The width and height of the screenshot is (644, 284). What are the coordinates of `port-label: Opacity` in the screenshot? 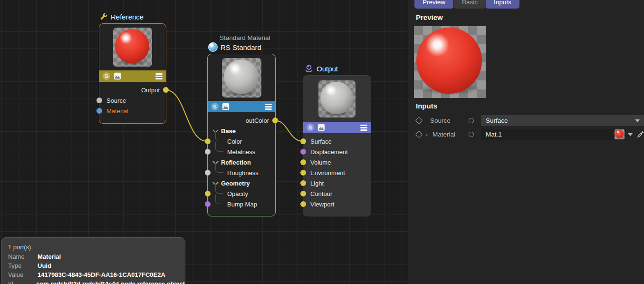 It's located at (238, 194).